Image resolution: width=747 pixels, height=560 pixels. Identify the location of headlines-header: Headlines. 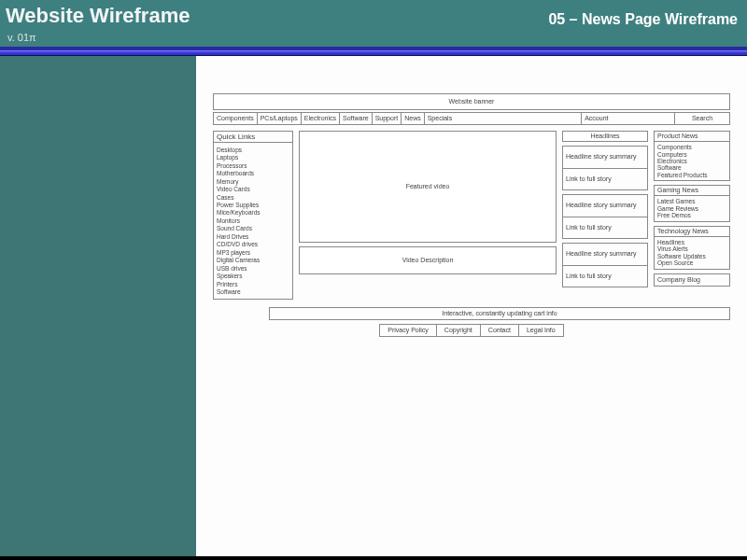
(605, 136).